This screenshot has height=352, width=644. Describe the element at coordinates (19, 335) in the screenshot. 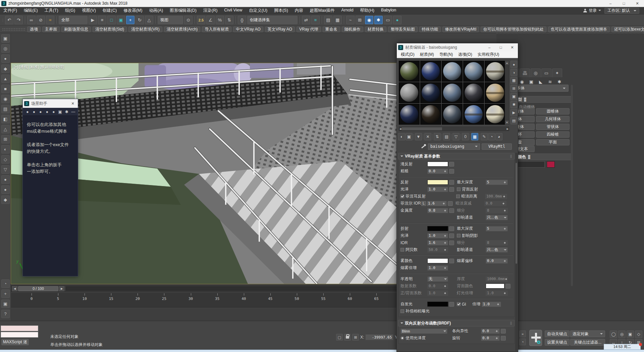

I see `maxscript-listener-input` at that location.